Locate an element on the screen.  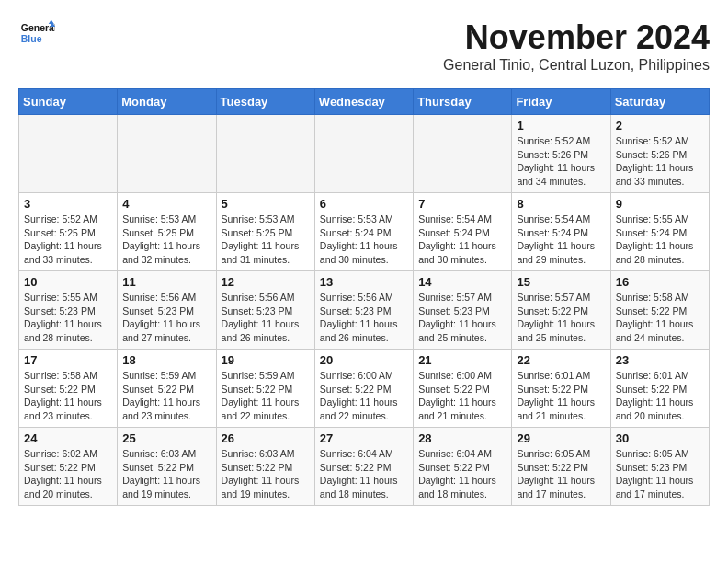
svg-text: Blue is located at coordinates (31, 39).